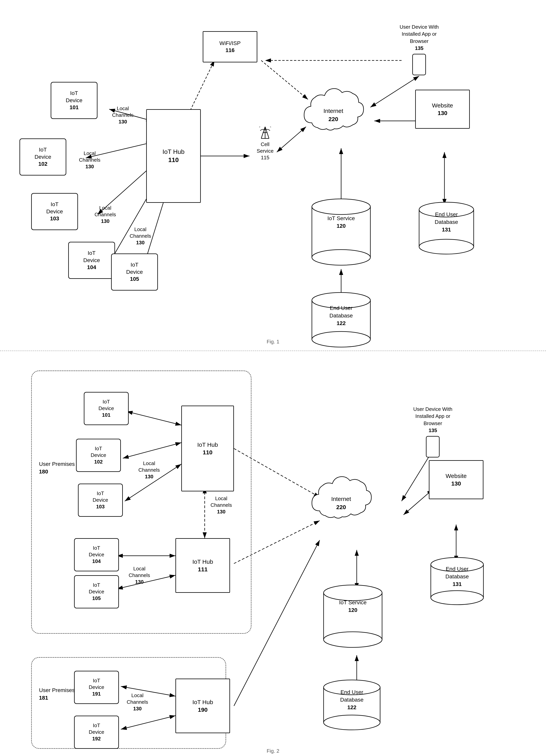 The image size is (546, 756). Describe the element at coordinates (341, 503) in the screenshot. I see `internet-220-d2: Internet220` at that location.